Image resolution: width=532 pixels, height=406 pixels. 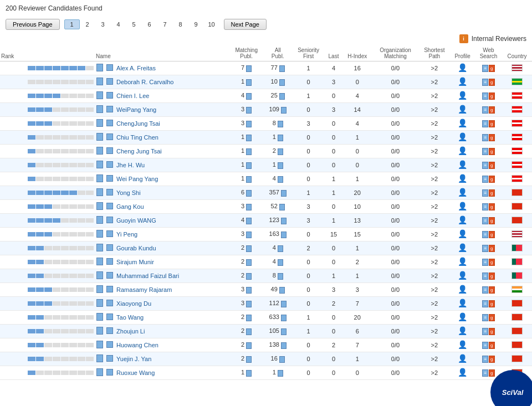 What do you see at coordinates (245, 24) in the screenshot?
I see `next-page-button: Next Page` at bounding box center [245, 24].